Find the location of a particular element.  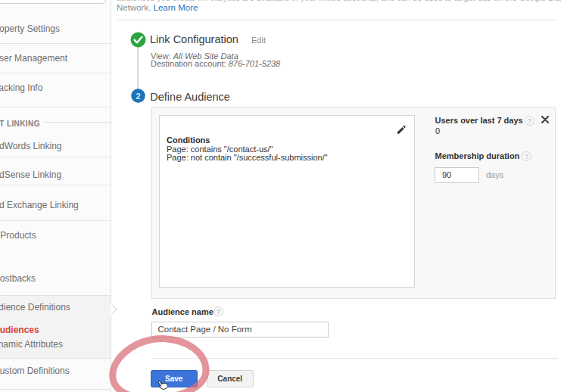

svg-text: 2 is located at coordinates (138, 96).